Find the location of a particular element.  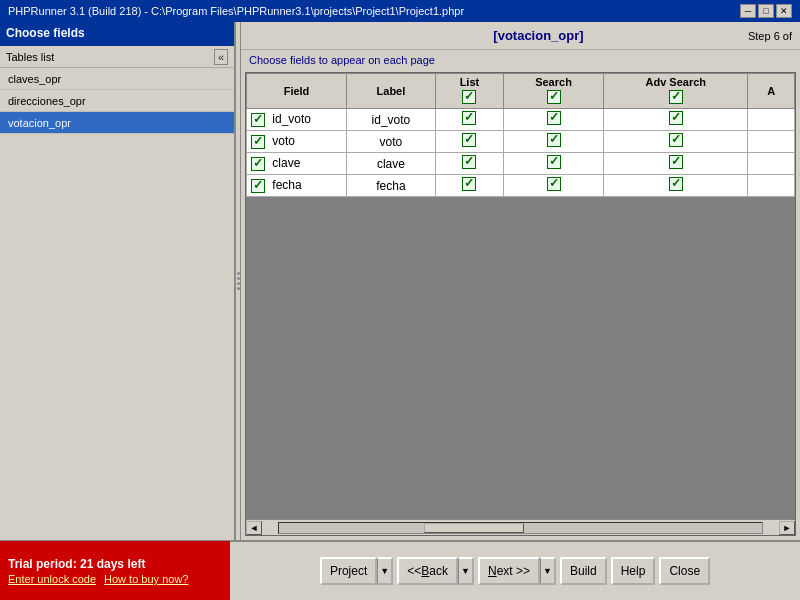

back-button-group: << Back ▼ is located at coordinates (436, 571).